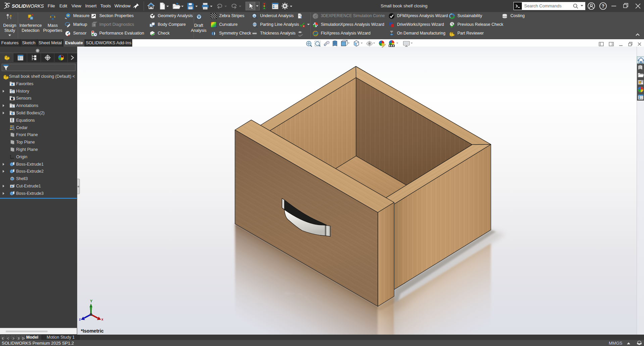 The width and height of the screenshot is (644, 346). What do you see at coordinates (28, 6) in the screenshot?
I see `svg-text: SOLIDWORKS` at bounding box center [28, 6].